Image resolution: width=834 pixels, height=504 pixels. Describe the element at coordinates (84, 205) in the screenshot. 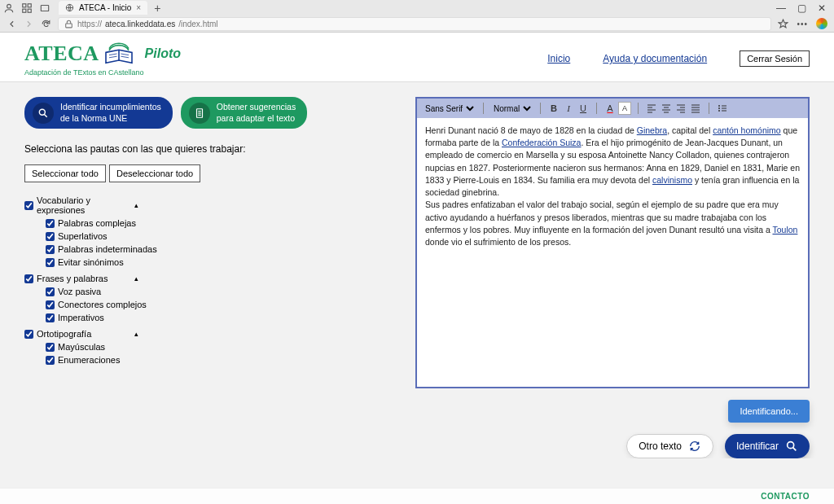

I see `group-label: Vocabulario y expresiones` at that location.